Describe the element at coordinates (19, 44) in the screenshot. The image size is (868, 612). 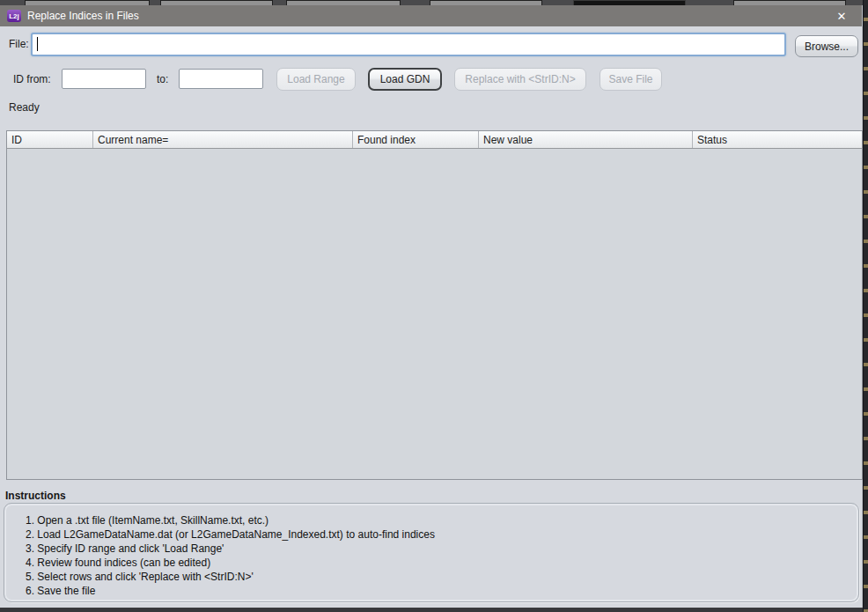
I see `file-label: File:` at that location.